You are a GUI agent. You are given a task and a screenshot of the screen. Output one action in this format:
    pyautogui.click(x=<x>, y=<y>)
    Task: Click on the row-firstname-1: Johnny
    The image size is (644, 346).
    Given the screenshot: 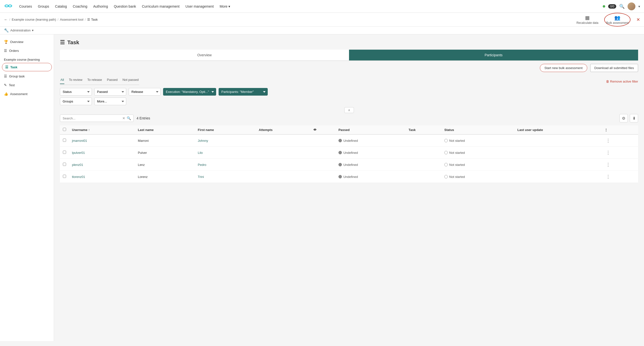 What is the action you would take?
    pyautogui.click(x=225, y=141)
    